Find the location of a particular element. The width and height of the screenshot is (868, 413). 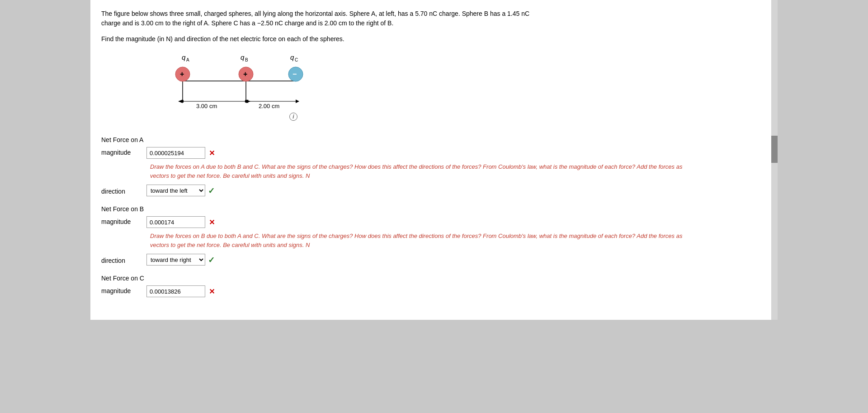

direction-a-label: direction is located at coordinates (124, 190).